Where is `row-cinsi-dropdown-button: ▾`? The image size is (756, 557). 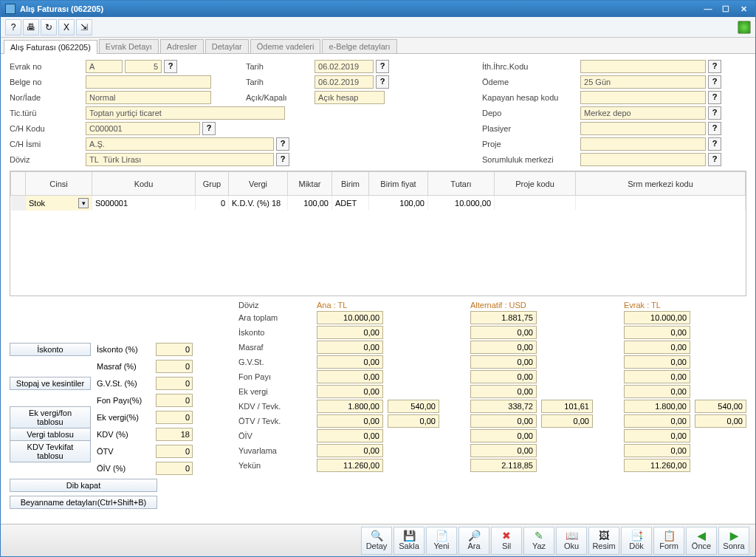 row-cinsi-dropdown-button: ▾ is located at coordinates (83, 203).